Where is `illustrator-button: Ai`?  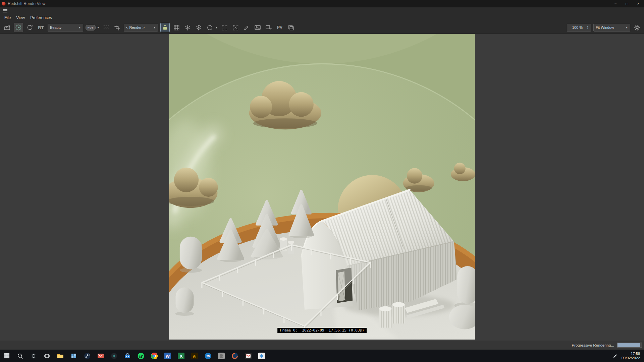 illustrator-button: Ai is located at coordinates (195, 356).